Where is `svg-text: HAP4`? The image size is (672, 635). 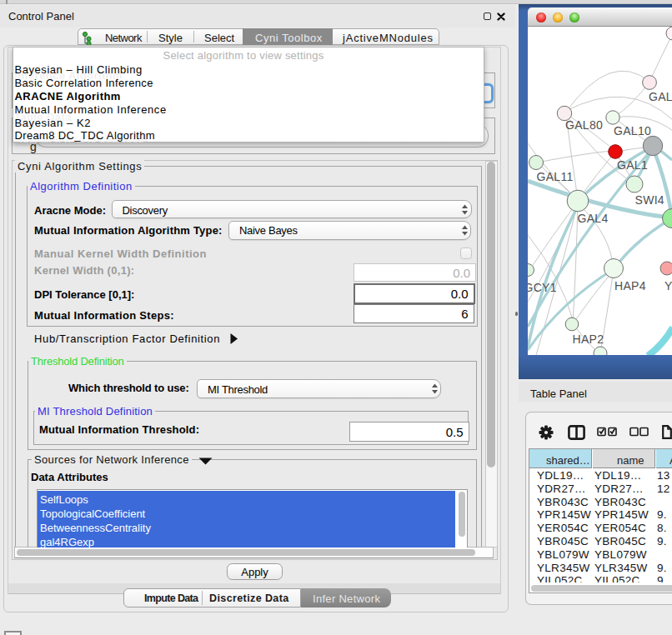
svg-text: HAP4 is located at coordinates (630, 286).